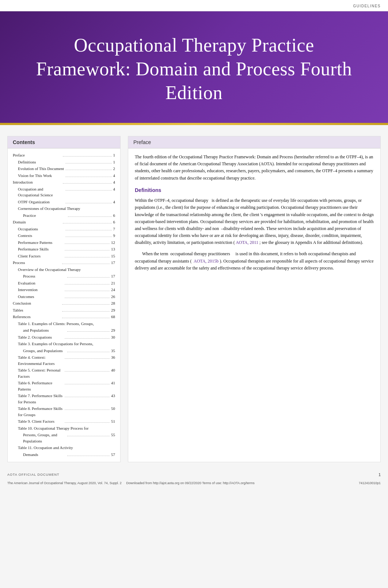  Describe the element at coordinates (113, 283) in the screenshot. I see `toc-item-number: 21` at that location.